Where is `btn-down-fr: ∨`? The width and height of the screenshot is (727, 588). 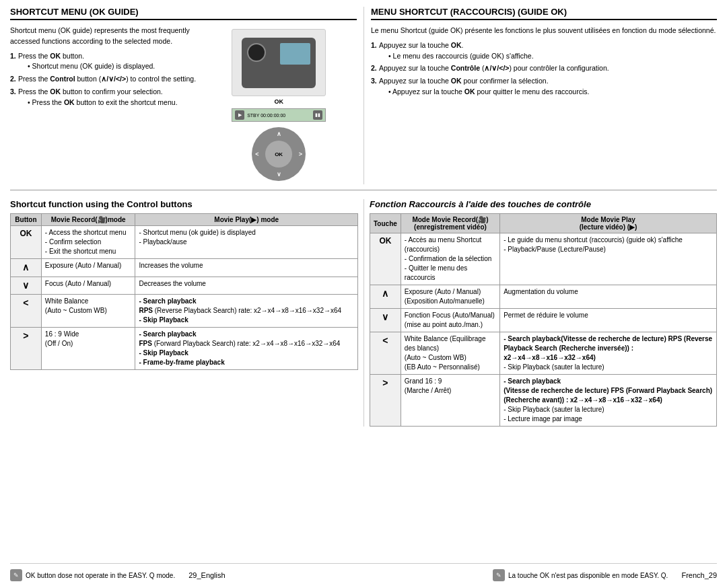 btn-down-fr: ∨ is located at coordinates (386, 320).